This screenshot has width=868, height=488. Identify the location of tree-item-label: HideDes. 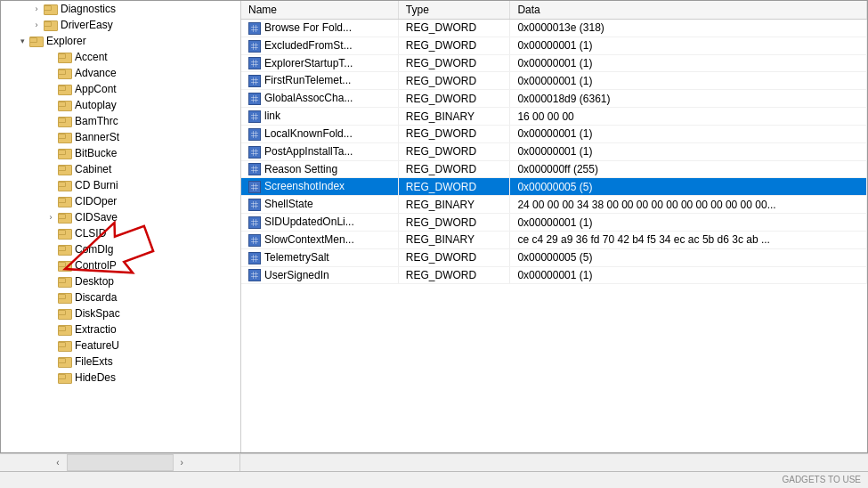
(95, 378).